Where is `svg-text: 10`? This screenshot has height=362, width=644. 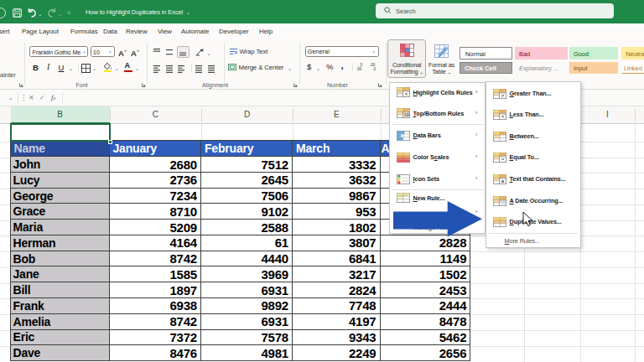
svg-text: 10 is located at coordinates (406, 116).